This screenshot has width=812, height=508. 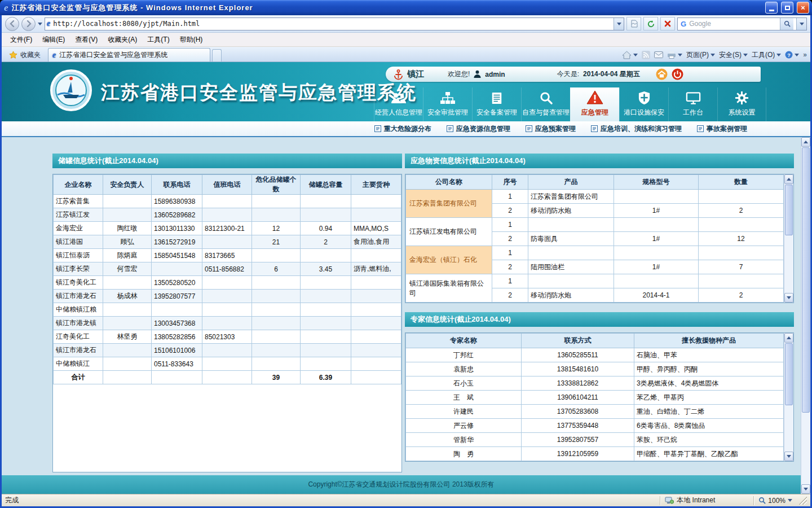 What do you see at coordinates (619, 24) in the screenshot?
I see `url-dropdown-button` at bounding box center [619, 24].